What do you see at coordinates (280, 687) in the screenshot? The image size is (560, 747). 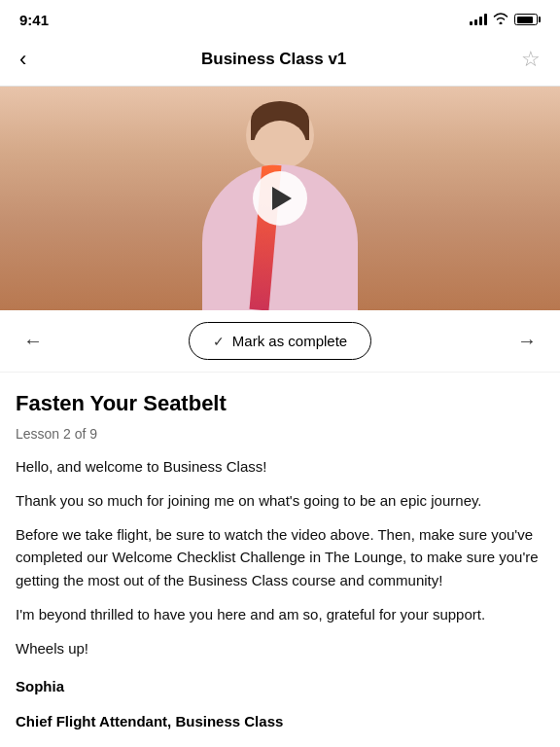 I see `author-name: Sophia` at bounding box center [280, 687].